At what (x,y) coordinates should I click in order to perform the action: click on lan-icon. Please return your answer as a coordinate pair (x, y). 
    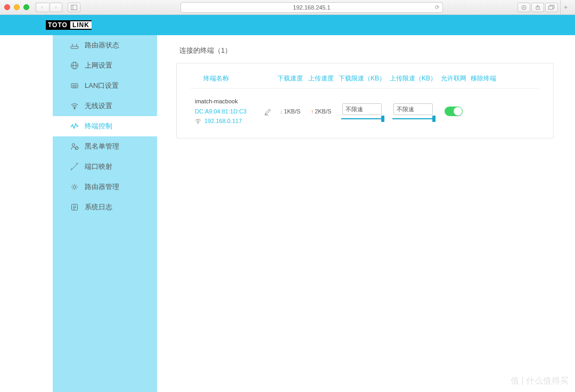
    Looking at the image, I should click on (75, 86).